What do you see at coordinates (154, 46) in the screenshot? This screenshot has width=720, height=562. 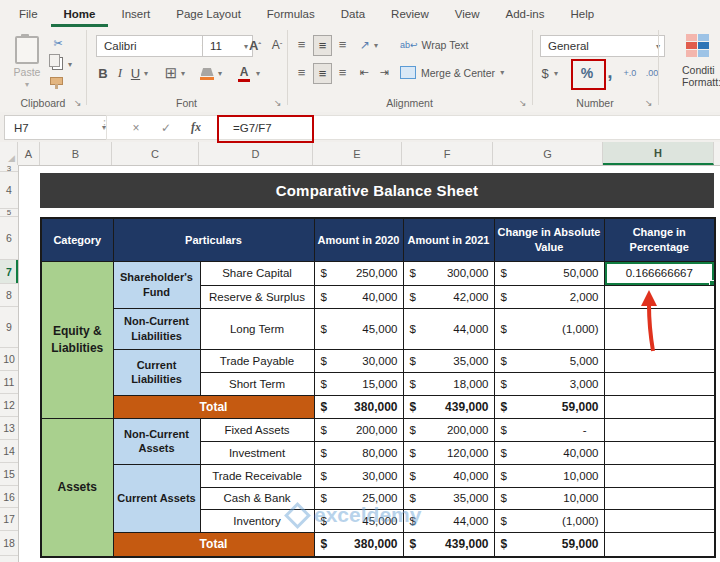 I see `font-name-combo: Calibri ▾` at bounding box center [154, 46].